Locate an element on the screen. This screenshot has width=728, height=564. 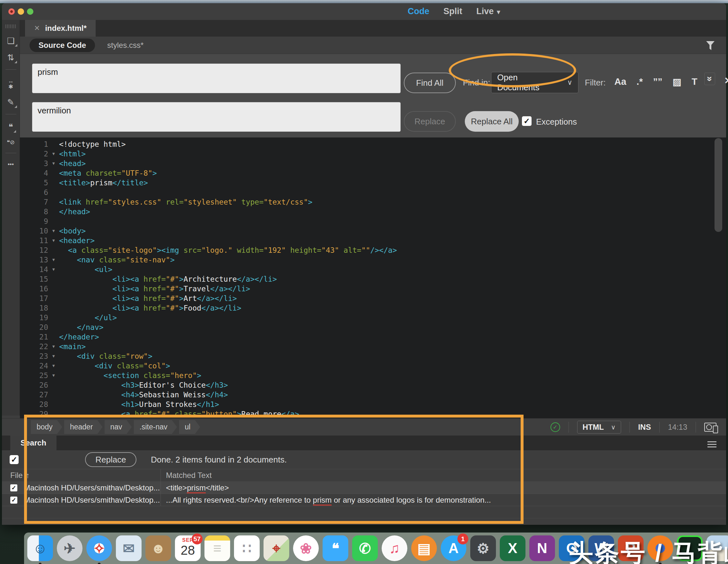
file-column-header: File ↑ is located at coordinates (81, 476).